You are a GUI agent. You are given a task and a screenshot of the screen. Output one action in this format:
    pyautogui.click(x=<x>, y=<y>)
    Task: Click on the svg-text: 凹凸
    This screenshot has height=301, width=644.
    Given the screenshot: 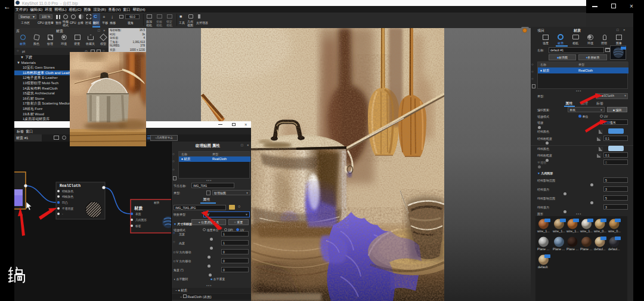 What is the action you would take?
    pyautogui.click(x=65, y=203)
    